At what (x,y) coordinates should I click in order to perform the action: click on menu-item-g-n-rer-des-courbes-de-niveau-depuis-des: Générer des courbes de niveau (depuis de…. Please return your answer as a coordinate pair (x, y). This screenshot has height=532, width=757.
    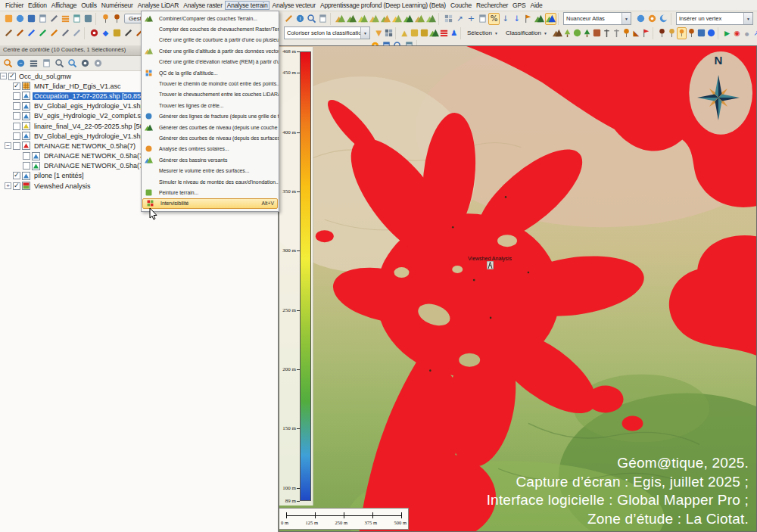
    Looking at the image, I should click on (210, 138).